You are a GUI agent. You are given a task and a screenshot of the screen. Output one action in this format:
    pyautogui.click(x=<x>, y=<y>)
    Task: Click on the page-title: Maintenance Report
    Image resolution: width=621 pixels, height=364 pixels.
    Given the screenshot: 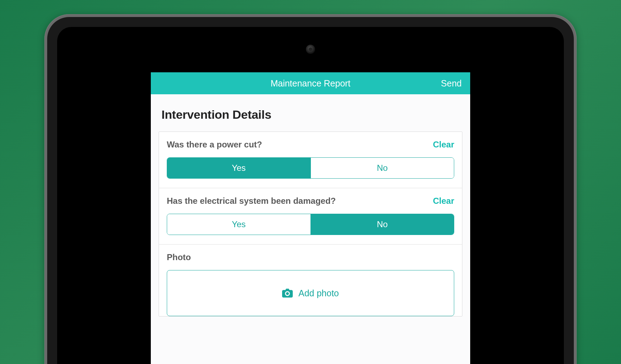 What is the action you would take?
    pyautogui.click(x=310, y=84)
    